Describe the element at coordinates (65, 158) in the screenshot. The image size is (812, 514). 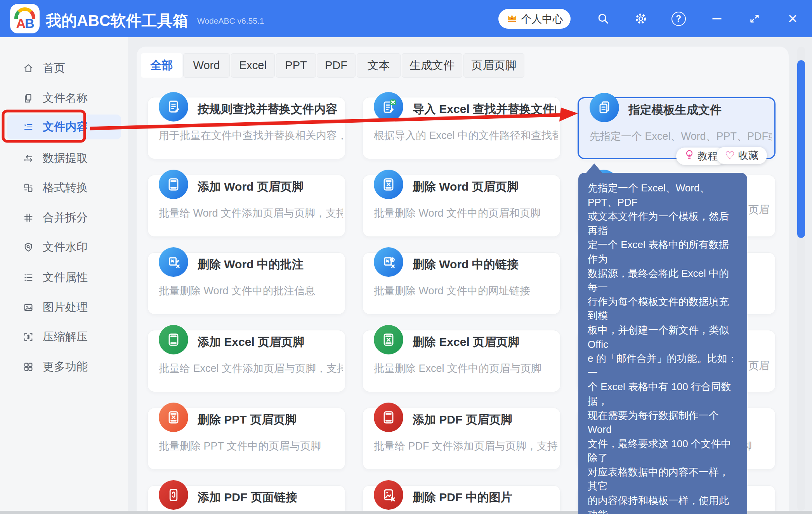
I see `sidebar-item-label: 数据提取` at that location.